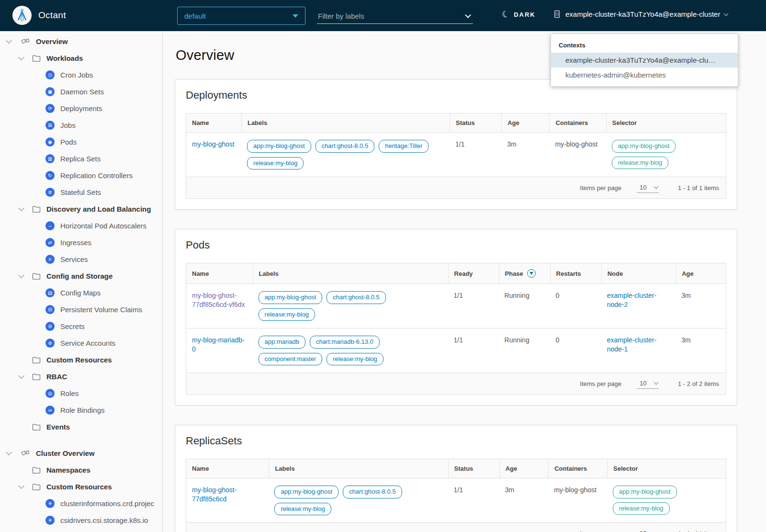 This screenshot has width=766, height=532. Describe the element at coordinates (641, 14) in the screenshot. I see `context-switcher-button: example-cluster-ka3TuTzYo4a@example-clus…` at that location.